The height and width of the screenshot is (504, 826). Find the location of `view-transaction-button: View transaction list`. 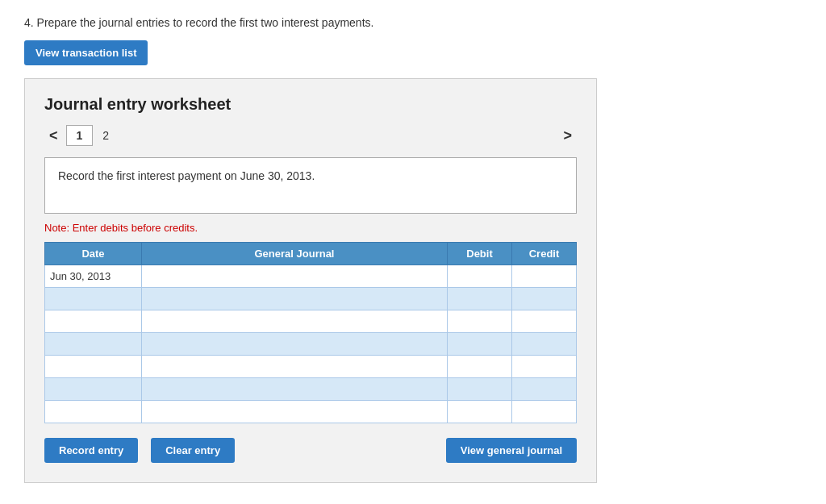

view-transaction-button: View transaction list is located at coordinates (86, 53).